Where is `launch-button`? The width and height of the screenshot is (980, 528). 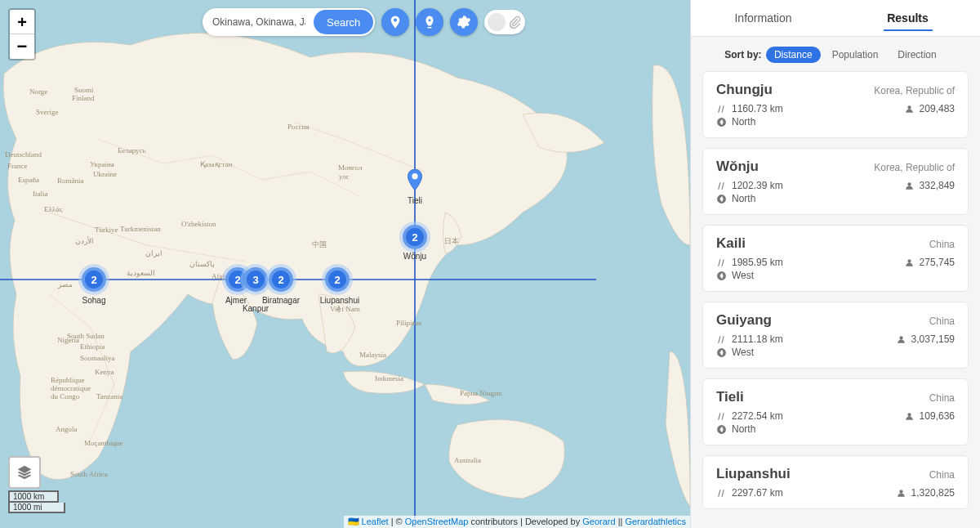
launch-button is located at coordinates (430, 22).